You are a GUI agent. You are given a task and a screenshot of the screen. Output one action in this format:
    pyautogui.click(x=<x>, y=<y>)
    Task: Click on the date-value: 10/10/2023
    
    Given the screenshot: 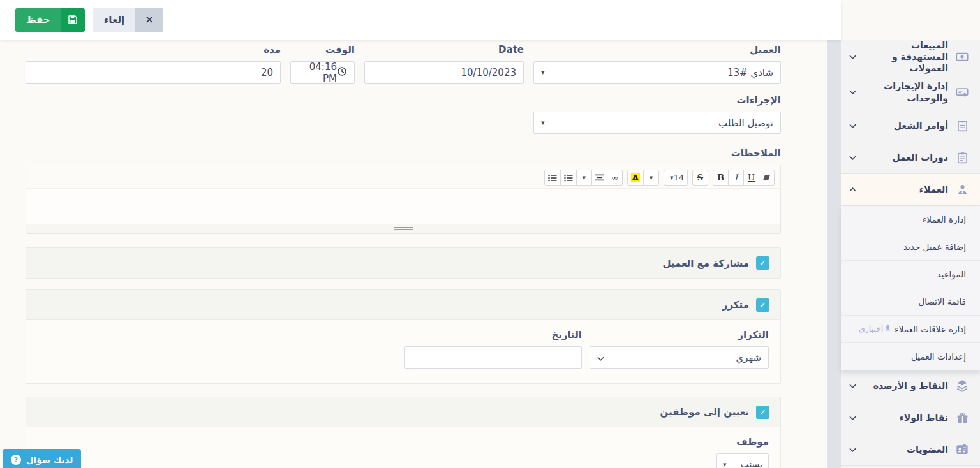 What is the action you would take?
    pyautogui.click(x=489, y=73)
    